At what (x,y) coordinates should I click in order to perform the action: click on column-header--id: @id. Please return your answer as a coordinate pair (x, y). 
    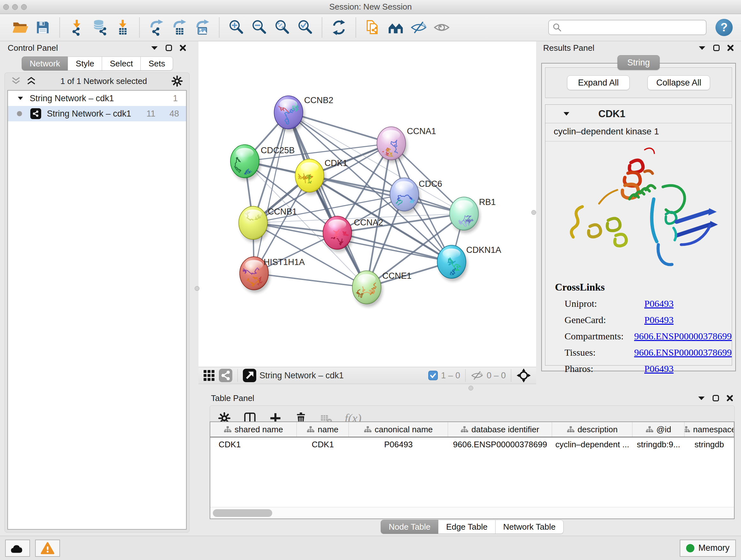
    Looking at the image, I should click on (659, 429).